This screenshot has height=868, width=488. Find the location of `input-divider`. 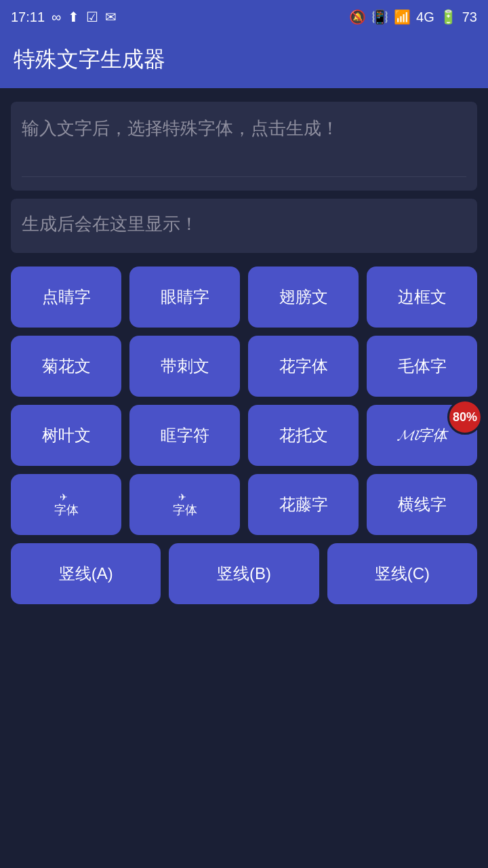

input-divider is located at coordinates (244, 176).